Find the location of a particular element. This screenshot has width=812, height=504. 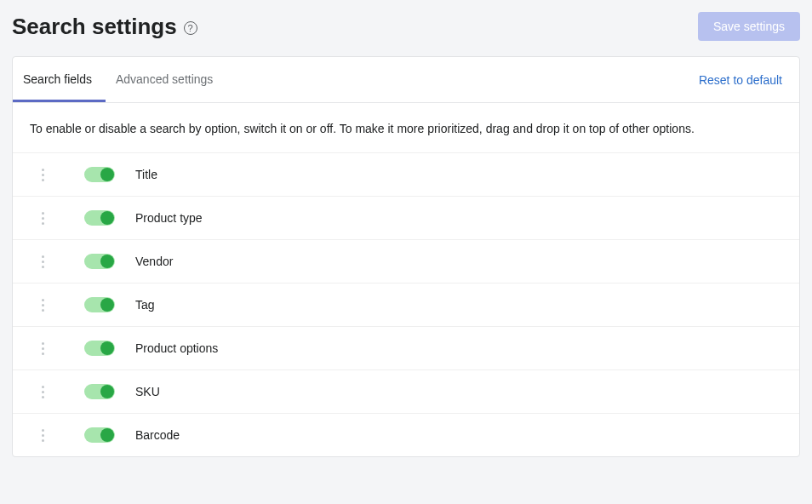

field-label: Product options is located at coordinates (177, 348).